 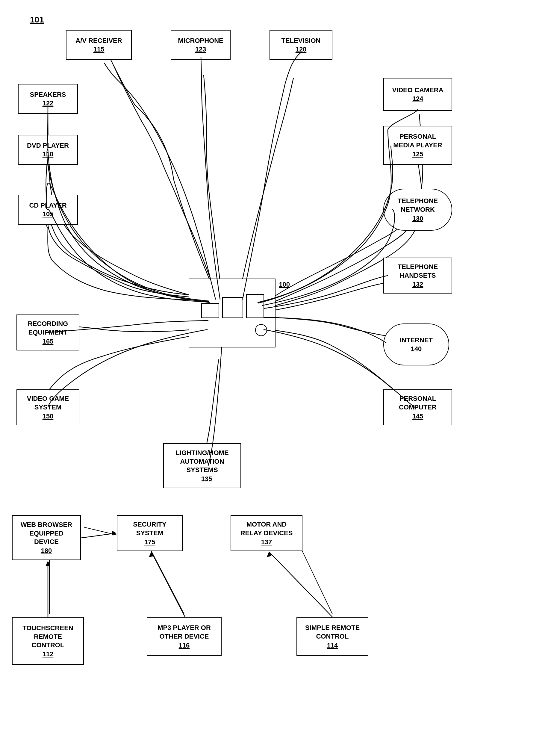 What do you see at coordinates (332, 632) in the screenshot?
I see `simple-remote-label: SIMPLE REMOTE CONTROL` at bounding box center [332, 632].